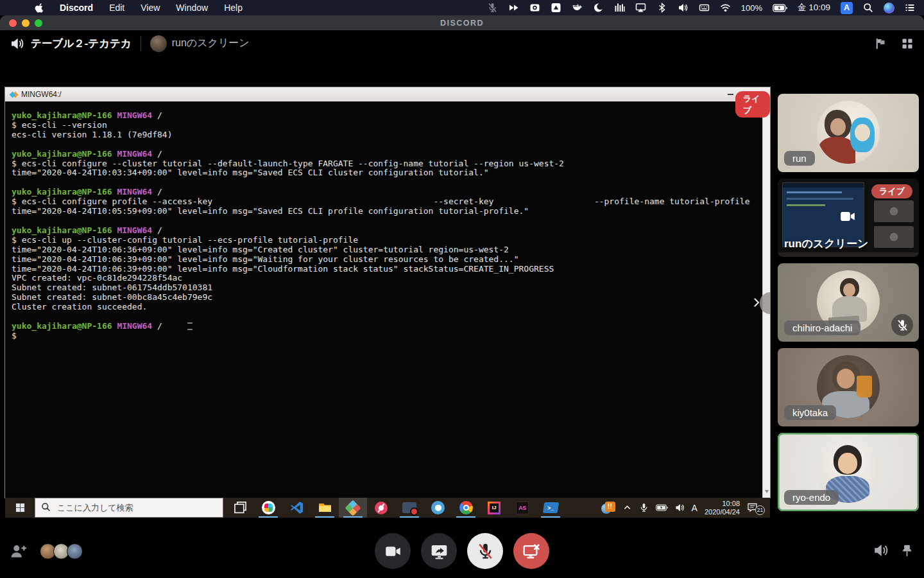 This screenshot has height=578, width=924. What do you see at coordinates (609, 8) in the screenshot?
I see `menubar-status-icons` at bounding box center [609, 8].